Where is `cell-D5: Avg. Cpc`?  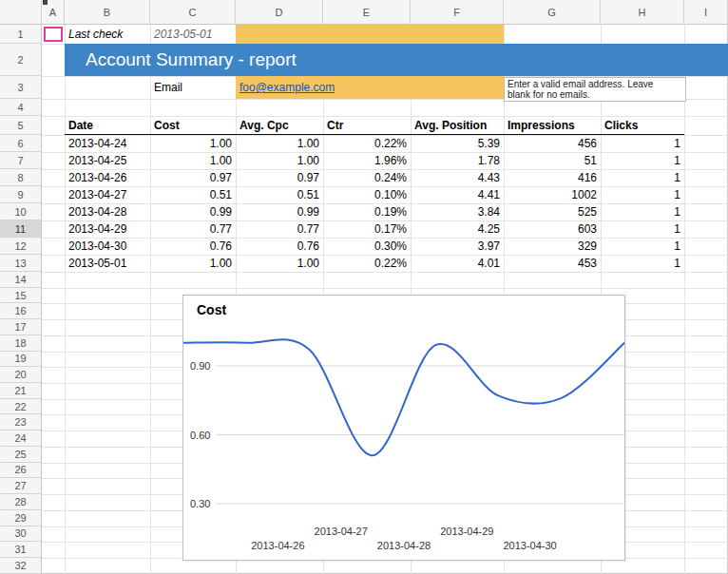 cell-D5: Avg. Cpc is located at coordinates (279, 125).